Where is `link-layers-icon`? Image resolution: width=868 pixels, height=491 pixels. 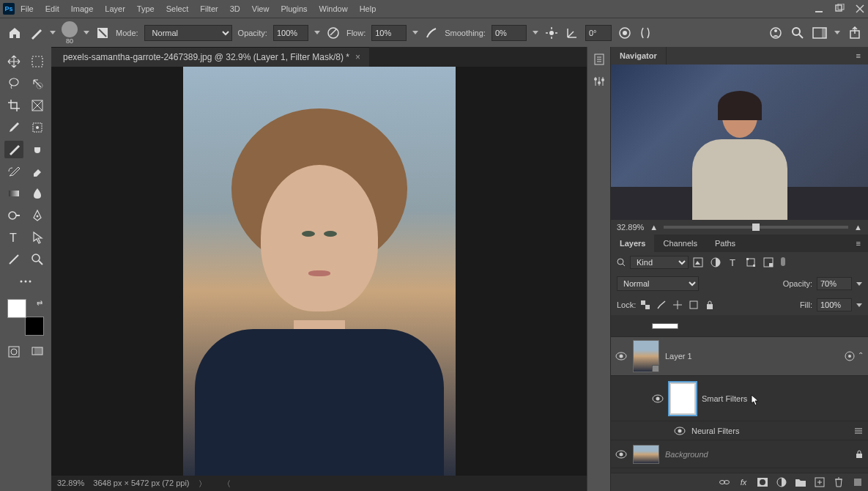
link-layers-icon is located at coordinates (724, 482).